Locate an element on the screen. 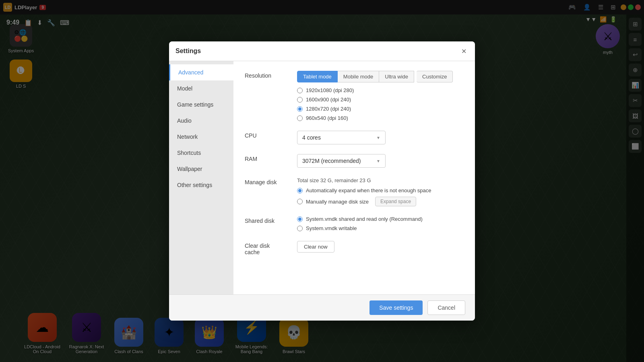 The image size is (644, 362). res-option-1920: 1920x1080 (dpi 280) is located at coordinates (380, 90).